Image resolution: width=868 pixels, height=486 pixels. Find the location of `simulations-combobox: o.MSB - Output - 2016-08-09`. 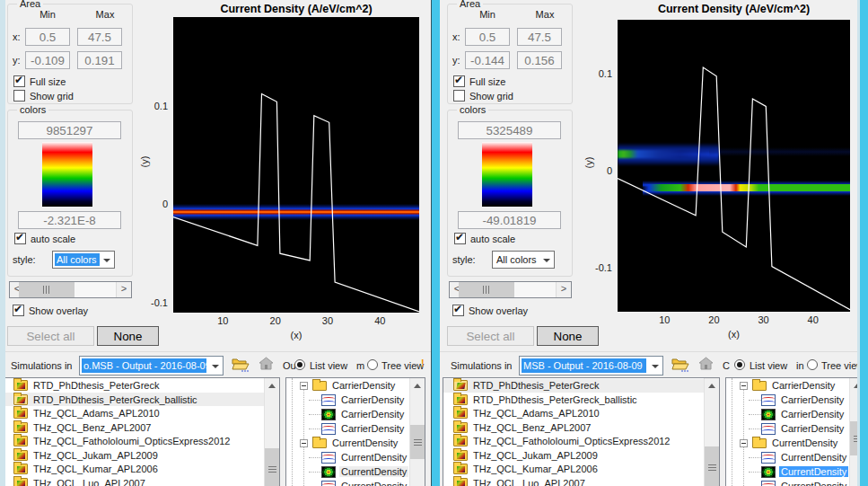

simulations-combobox: o.MSB - Output - 2016-08-09 is located at coordinates (151, 366).